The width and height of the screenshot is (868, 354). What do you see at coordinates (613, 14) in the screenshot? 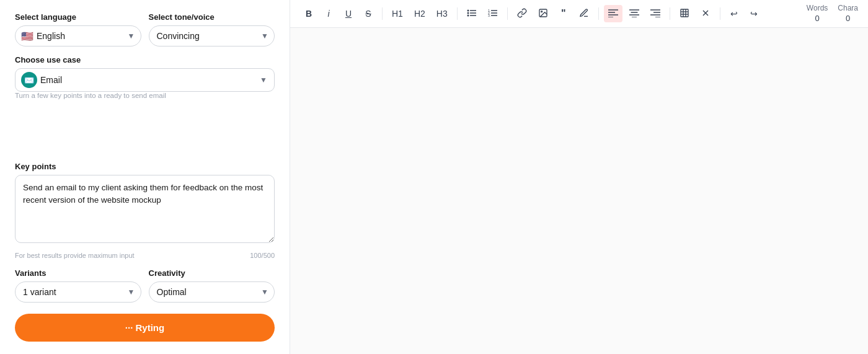
I see `align-left-button` at bounding box center [613, 14].